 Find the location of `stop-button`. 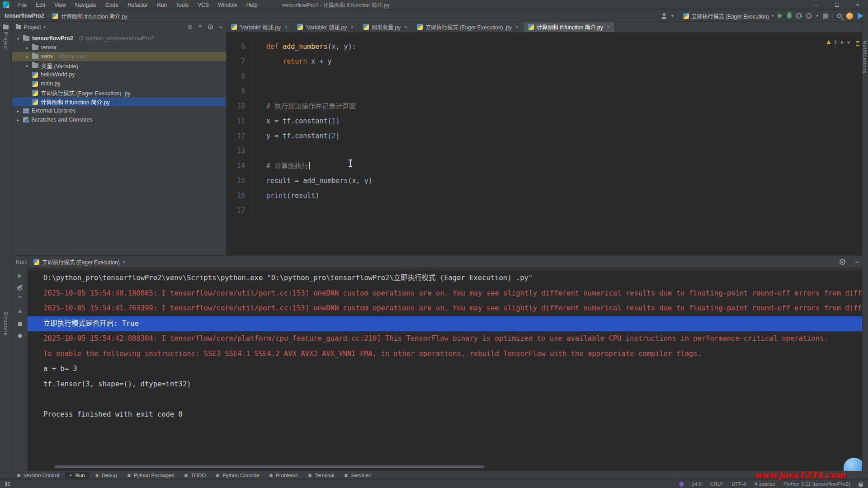

stop-button is located at coordinates (826, 16).